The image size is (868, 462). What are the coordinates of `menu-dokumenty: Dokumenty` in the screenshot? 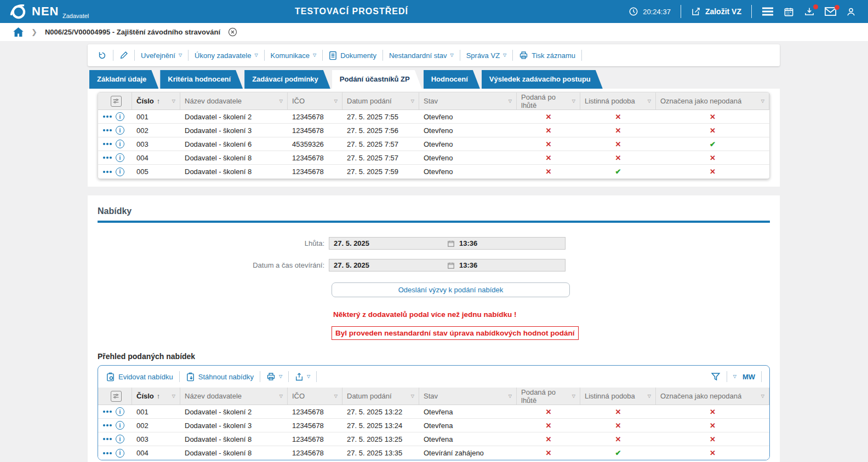 It's located at (353, 56).